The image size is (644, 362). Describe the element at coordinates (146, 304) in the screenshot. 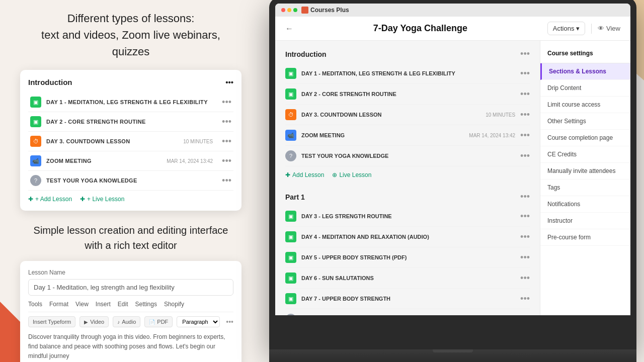

I see `toolbar-settings: Settings` at that location.